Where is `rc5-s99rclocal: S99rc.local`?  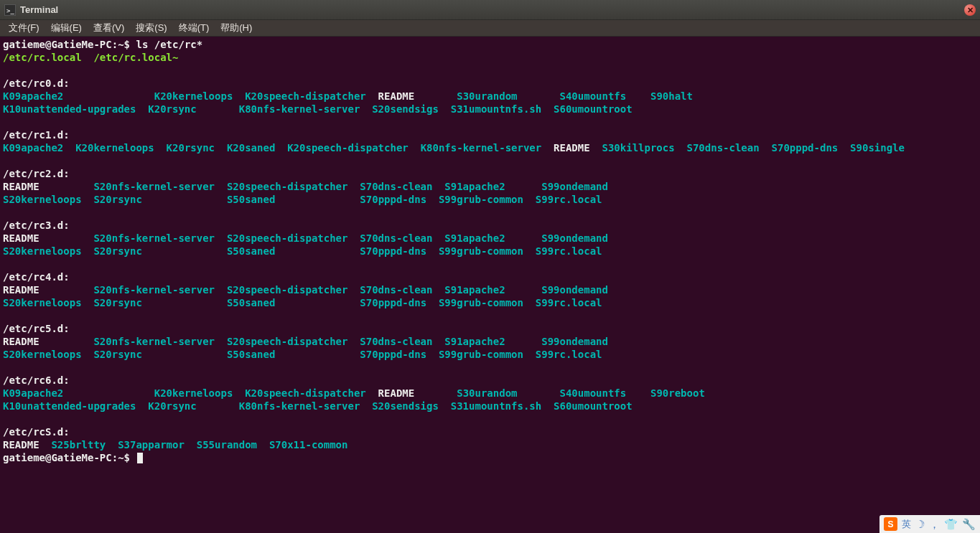 rc5-s99rclocal: S99rc.local is located at coordinates (569, 354).